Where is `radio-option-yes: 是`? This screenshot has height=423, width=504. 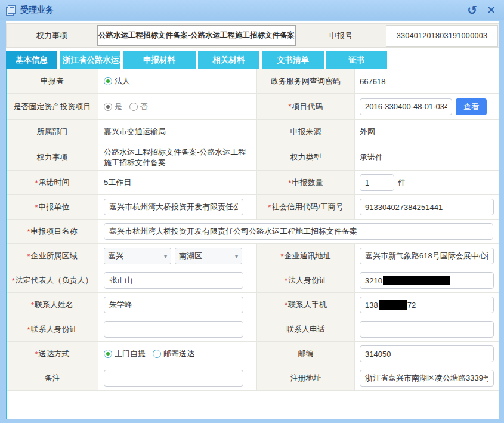
radio-option-yes: 是 is located at coordinates (113, 107).